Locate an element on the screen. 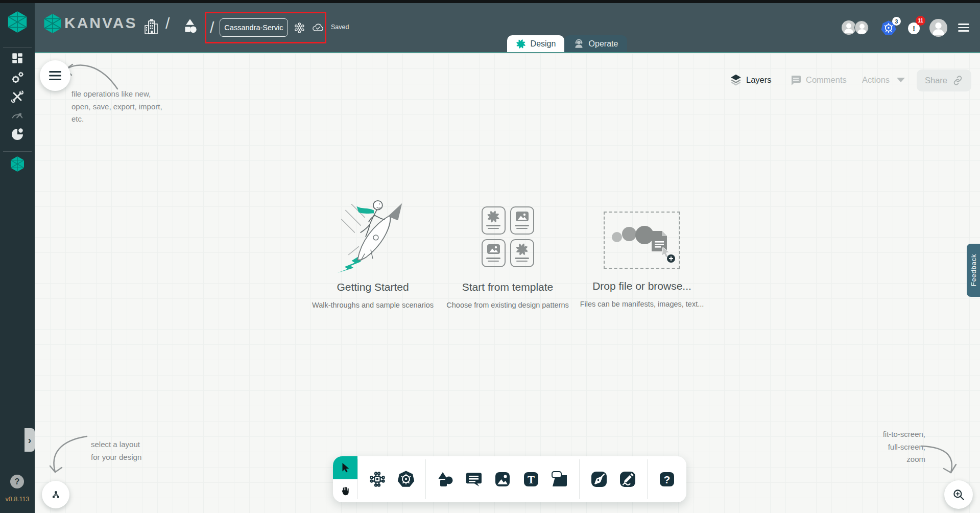  tool-text: T is located at coordinates (531, 479).